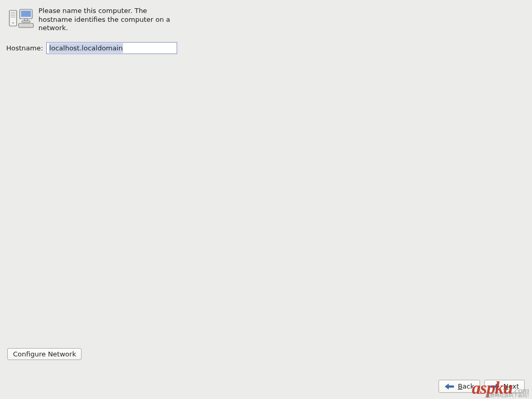 The height and width of the screenshot is (399, 532). I want to click on nav-buttons: Back Next, so click(482, 387).